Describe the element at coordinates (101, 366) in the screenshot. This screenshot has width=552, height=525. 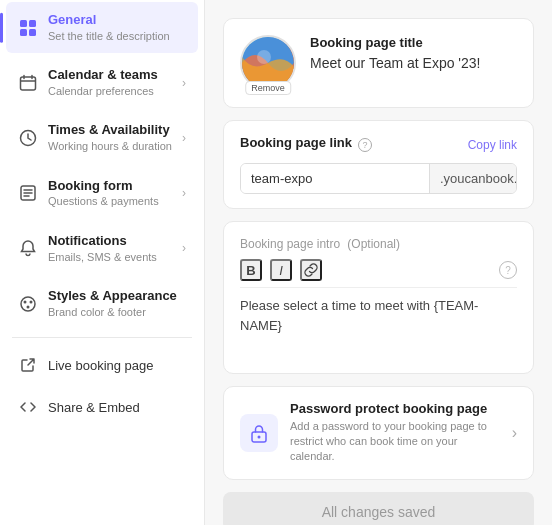
I see `live-booking-label: Live booking page` at that location.